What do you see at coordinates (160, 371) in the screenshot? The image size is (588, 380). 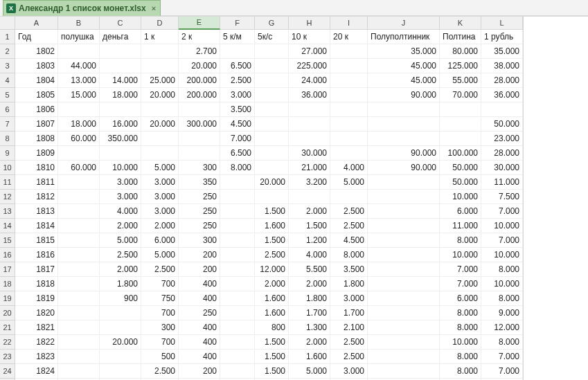 I see `cell: 2.500` at bounding box center [160, 371].